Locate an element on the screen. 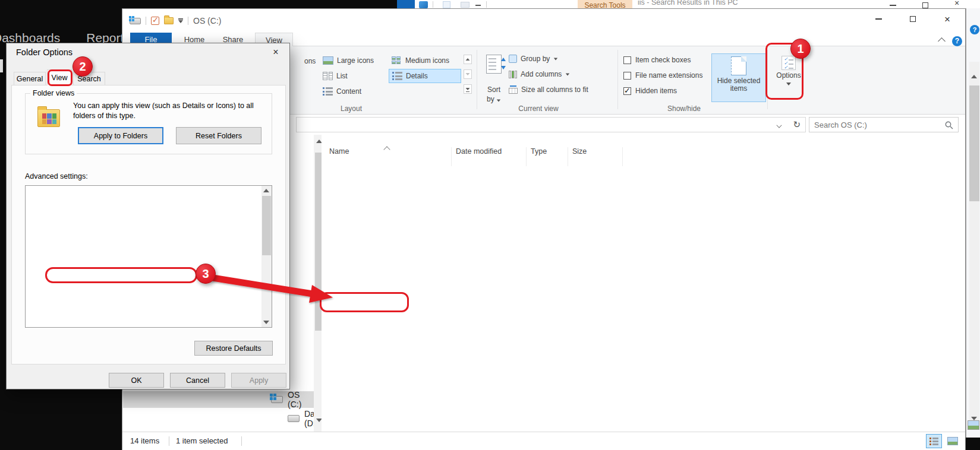 Image resolution: width=980 pixels, height=450 pixels. selection-count: 1 item selected is located at coordinates (202, 441).